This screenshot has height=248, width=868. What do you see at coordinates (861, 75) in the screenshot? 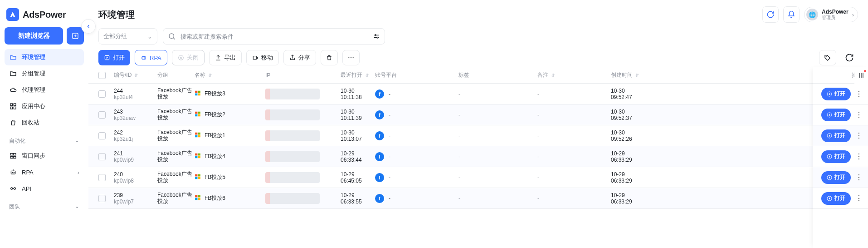
I see `column-settings-button` at bounding box center [861, 75].